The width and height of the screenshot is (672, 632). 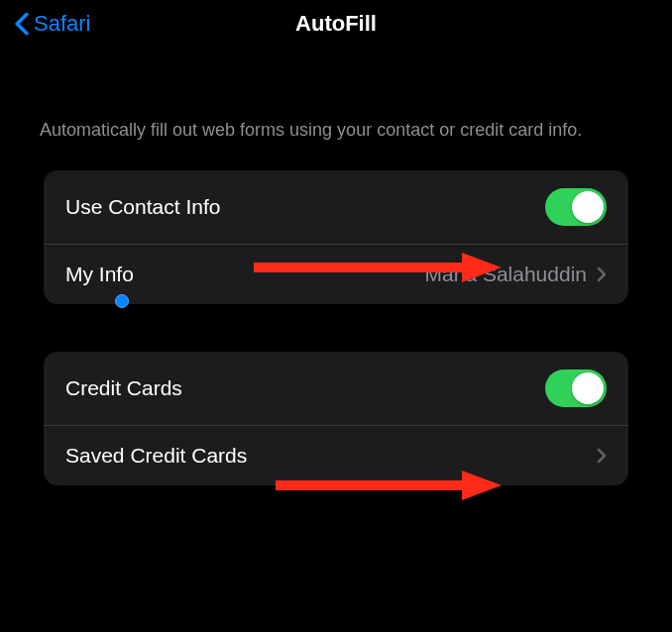 What do you see at coordinates (505, 274) in the screenshot?
I see `my-info-value: Maria Salahuddin` at bounding box center [505, 274].